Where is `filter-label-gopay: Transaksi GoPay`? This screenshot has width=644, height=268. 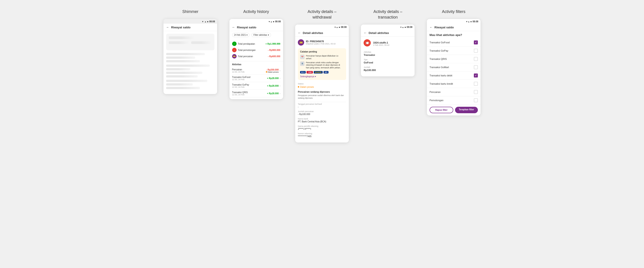 filter-label-gopay: Transaksi GoPay is located at coordinates (439, 51).